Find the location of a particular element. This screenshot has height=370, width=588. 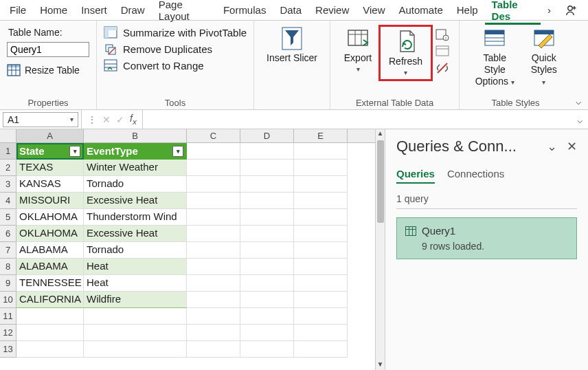

tab-formulas: Formulas is located at coordinates (245, 10).